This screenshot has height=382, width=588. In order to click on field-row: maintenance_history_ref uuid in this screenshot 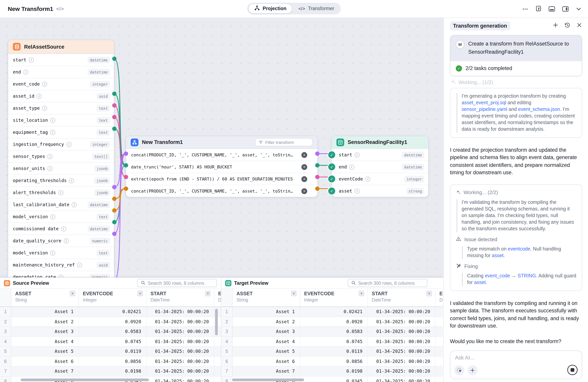, I will do `click(61, 265)`.